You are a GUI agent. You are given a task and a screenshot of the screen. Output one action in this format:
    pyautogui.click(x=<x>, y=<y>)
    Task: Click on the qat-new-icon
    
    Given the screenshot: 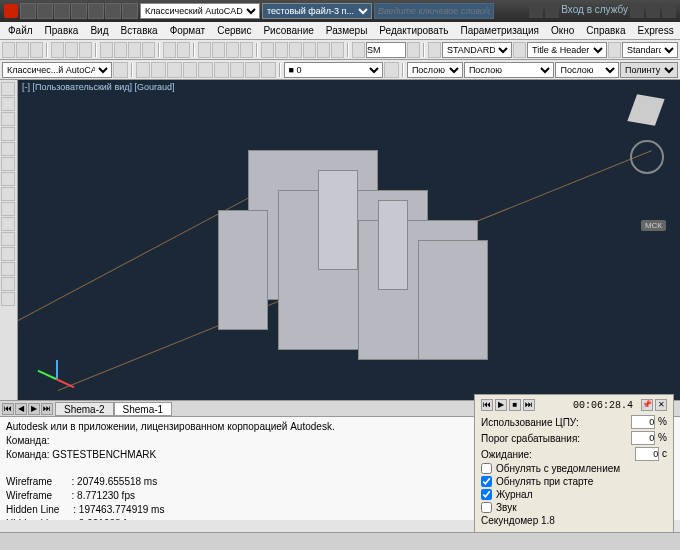 What is the action you would take?
    pyautogui.click(x=28, y=11)
    